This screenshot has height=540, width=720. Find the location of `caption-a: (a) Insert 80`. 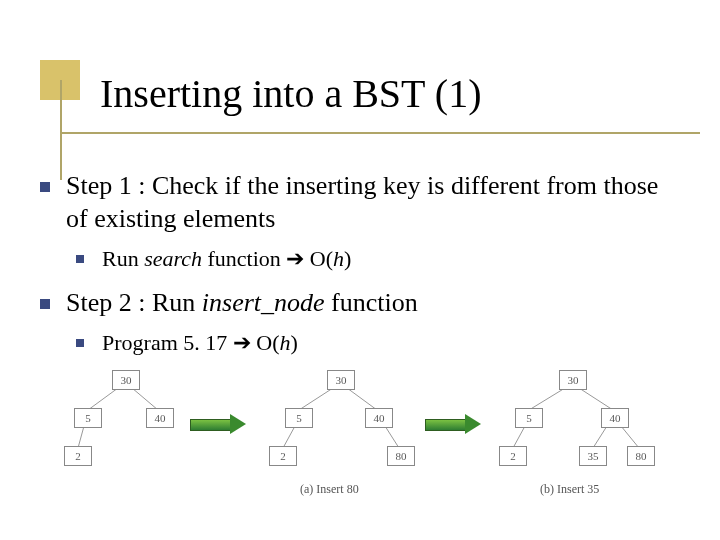

caption-a: (a) Insert 80 is located at coordinates (330, 490).